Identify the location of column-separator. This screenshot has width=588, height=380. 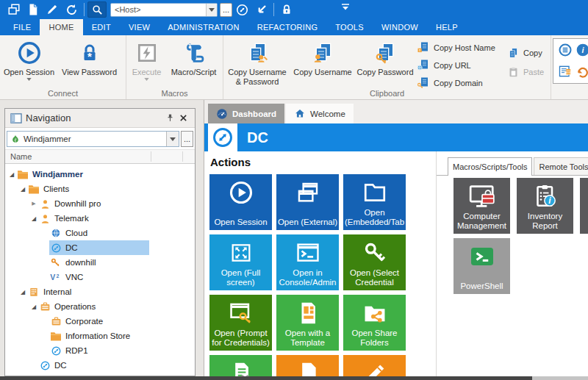
(182, 157).